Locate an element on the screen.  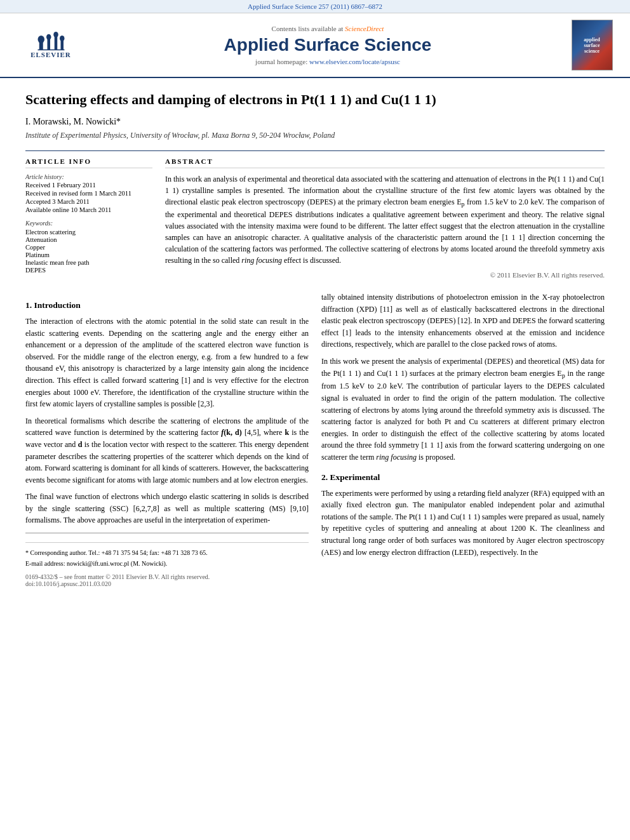
section2-heading: 2. Experimental is located at coordinates (463, 477).